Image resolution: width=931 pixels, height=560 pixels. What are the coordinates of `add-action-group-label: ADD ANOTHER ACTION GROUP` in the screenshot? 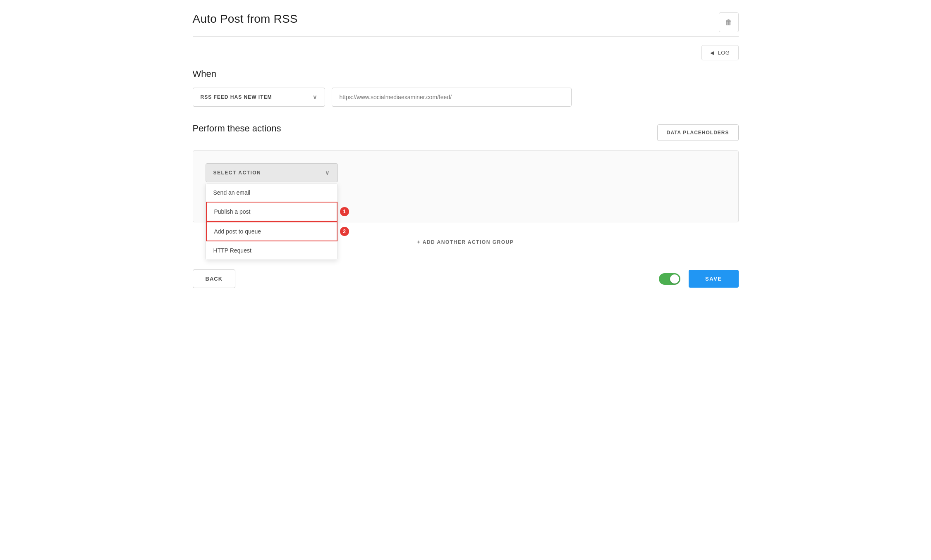 It's located at (468, 242).